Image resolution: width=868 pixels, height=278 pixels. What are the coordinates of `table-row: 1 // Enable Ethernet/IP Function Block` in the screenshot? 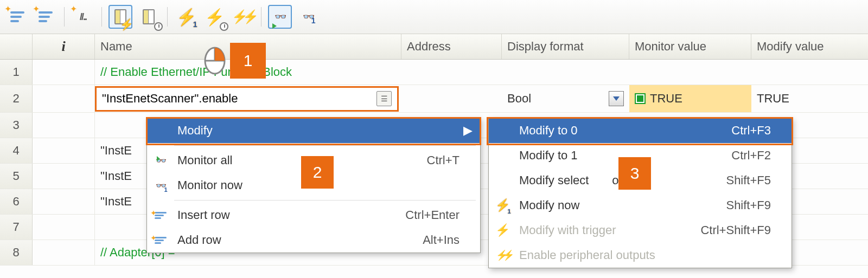 It's located at (434, 73).